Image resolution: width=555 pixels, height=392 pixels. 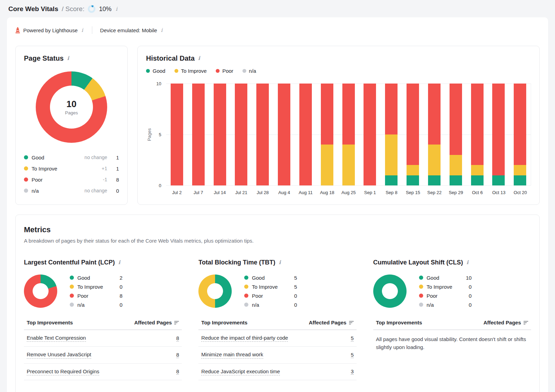 What do you see at coordinates (246, 287) in the screenshot?
I see `to-improve-dot-icon` at bounding box center [246, 287].